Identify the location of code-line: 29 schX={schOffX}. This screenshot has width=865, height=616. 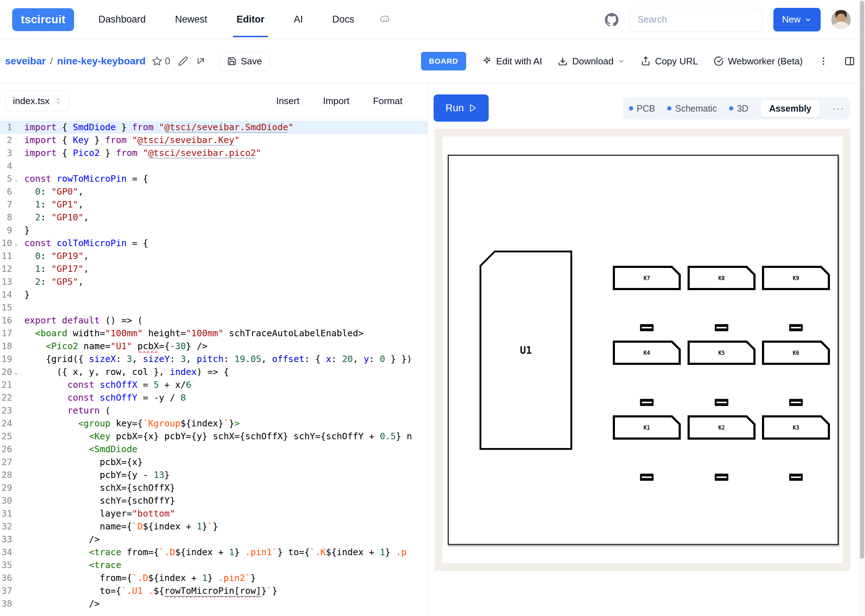
(214, 488).